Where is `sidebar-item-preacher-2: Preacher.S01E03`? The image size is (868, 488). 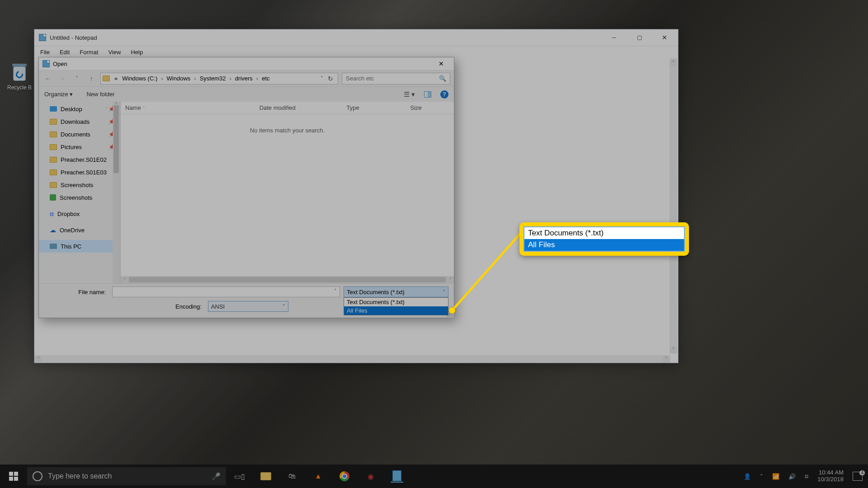
sidebar-item-preacher-2: Preacher.S01E03 is located at coordinates (80, 172).